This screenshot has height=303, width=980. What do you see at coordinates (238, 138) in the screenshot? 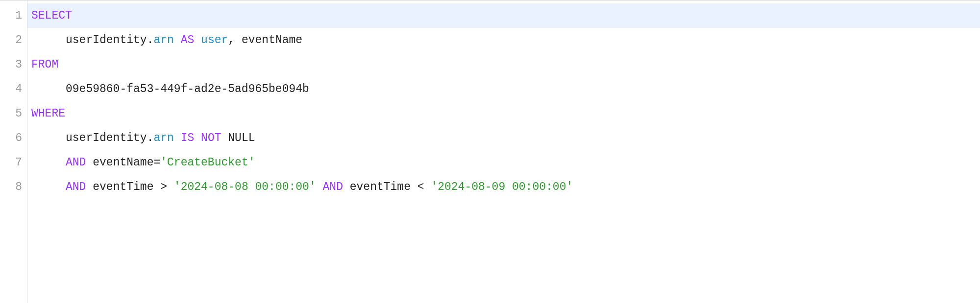
I see `keyword-null: NULL` at bounding box center [238, 138].